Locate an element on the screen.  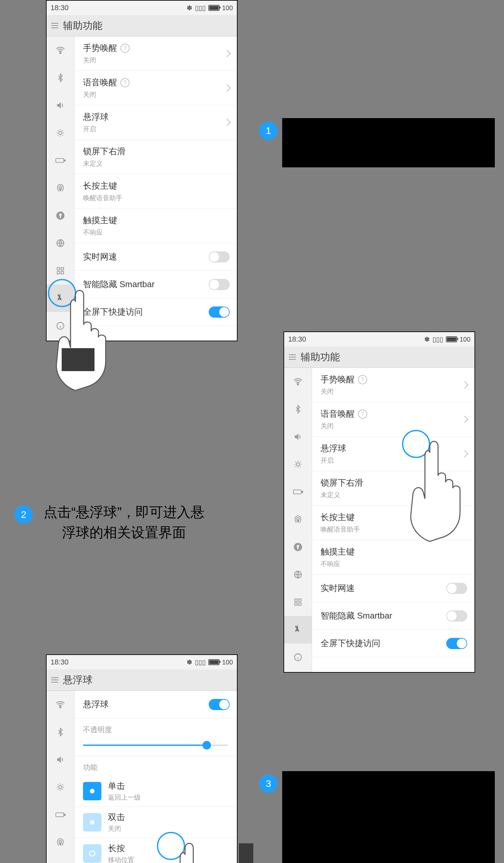
apps-icon is located at coordinates (298, 602).